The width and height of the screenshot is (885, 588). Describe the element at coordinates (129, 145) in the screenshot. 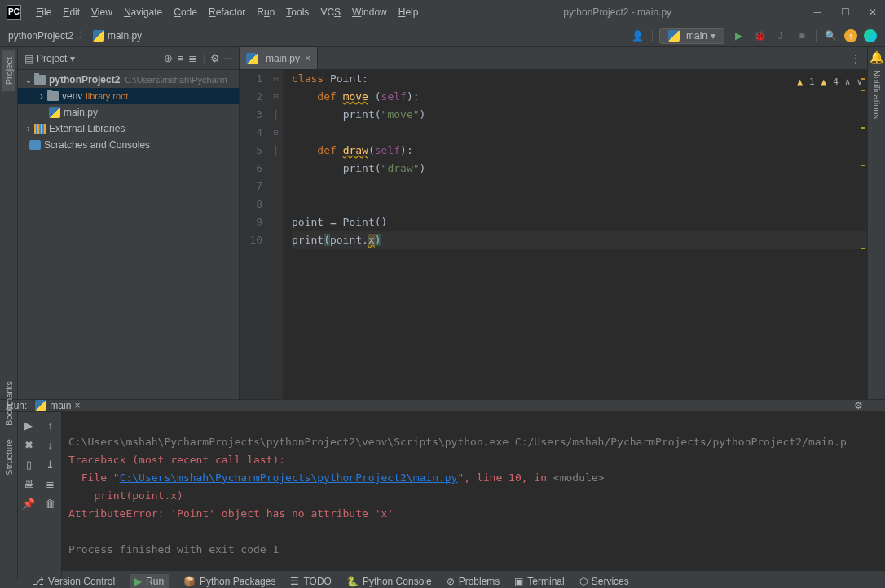

I see `tree-scratches: Scratches and Consoles` at that location.